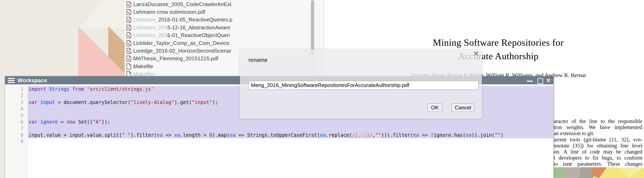  Describe the element at coordinates (14, 109) in the screenshot. I see `line-number: 4` at that location.